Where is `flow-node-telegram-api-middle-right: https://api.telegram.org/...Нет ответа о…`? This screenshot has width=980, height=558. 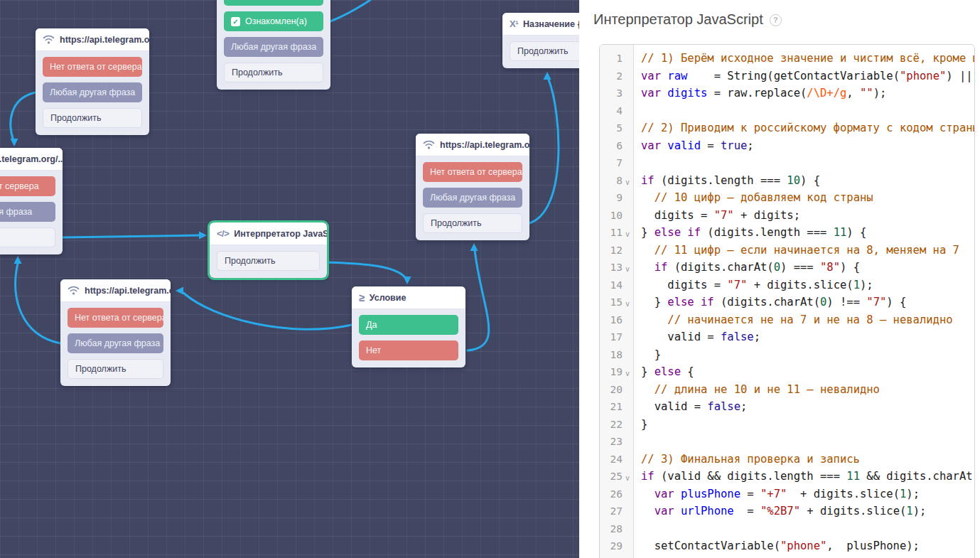 flow-node-telegram-api-middle-right: https://api.telegram.org/...Нет ответа о… is located at coordinates (473, 187).